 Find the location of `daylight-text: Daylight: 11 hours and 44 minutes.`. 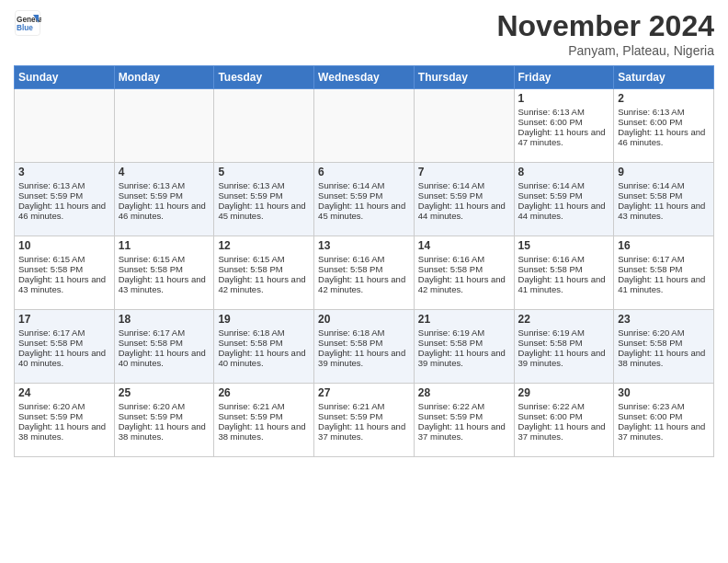

daylight-text: Daylight: 11 hours and 44 minutes. is located at coordinates (464, 211).